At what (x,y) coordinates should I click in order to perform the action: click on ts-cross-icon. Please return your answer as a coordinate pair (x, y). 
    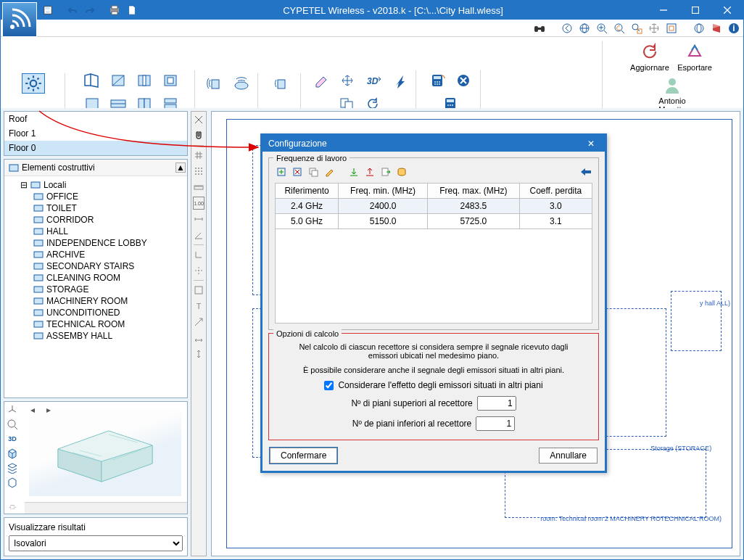
    Looking at the image, I should click on (199, 120).